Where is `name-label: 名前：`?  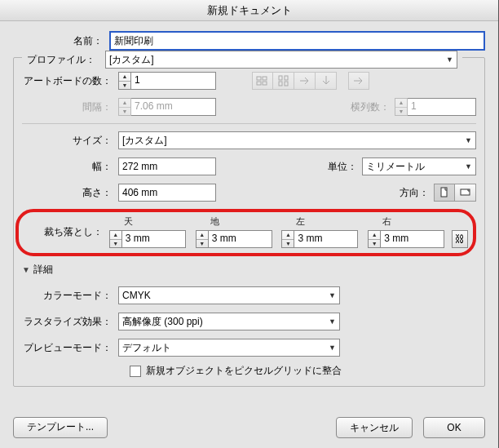 name-label: 名前： is located at coordinates (61, 41).